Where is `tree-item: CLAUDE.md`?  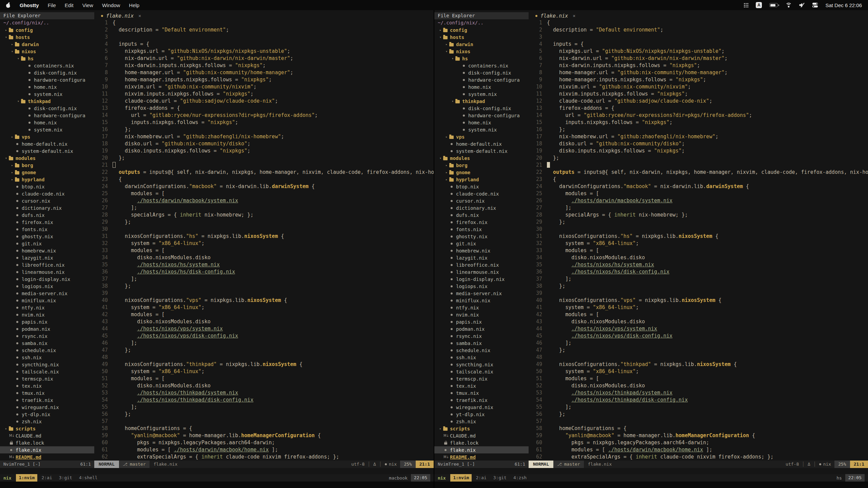 tree-item: CLAUDE.md is located at coordinates (47, 436).